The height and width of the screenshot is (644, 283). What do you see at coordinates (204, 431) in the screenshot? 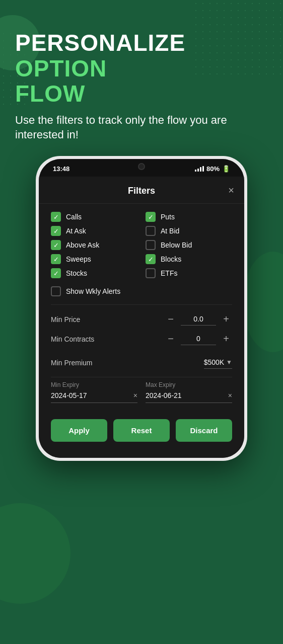
I see `discard-button: Discard` at bounding box center [204, 431].